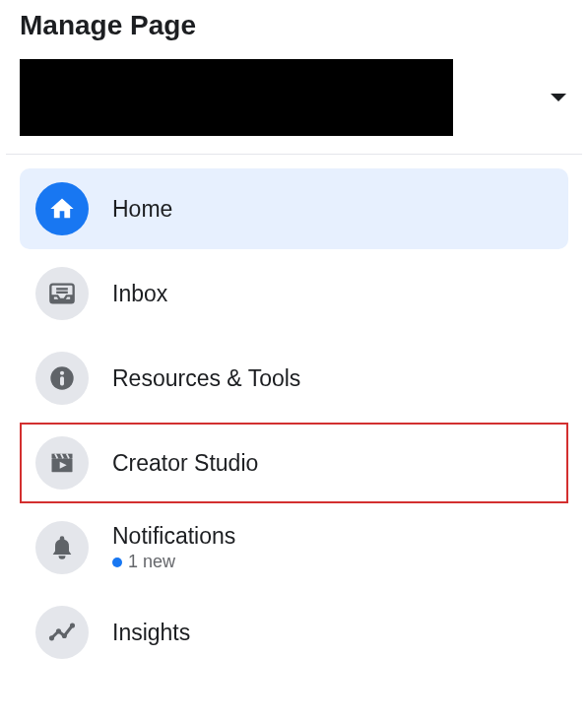 The width and height of the screenshot is (588, 722). What do you see at coordinates (62, 378) in the screenshot?
I see `info-icon` at bounding box center [62, 378].